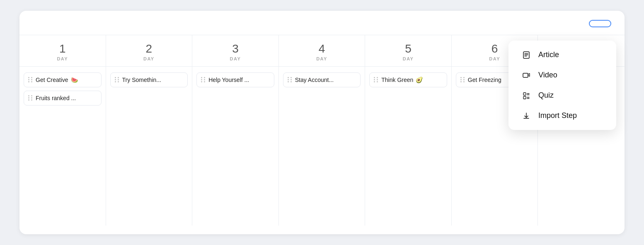 The image size is (644, 245). Describe the element at coordinates (485, 80) in the screenshot. I see `step-text: Get Freezing` at that location.